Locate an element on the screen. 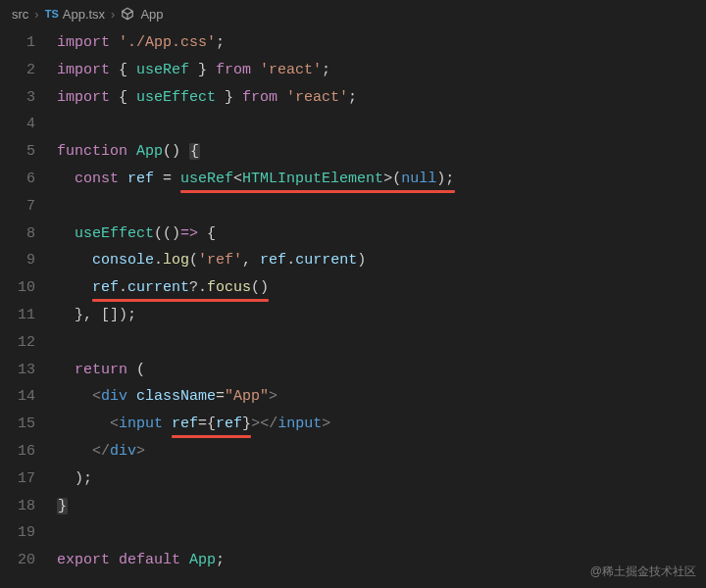 This screenshot has height=588, width=706. code-content: return ( is located at coordinates (381, 370).